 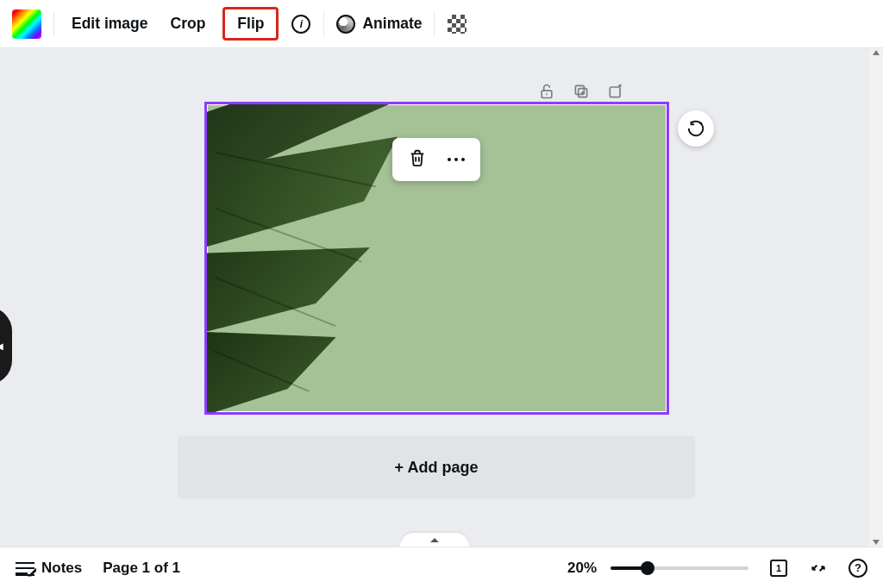 I want to click on side-panel-toggle: ◀, so click(x=6, y=346).